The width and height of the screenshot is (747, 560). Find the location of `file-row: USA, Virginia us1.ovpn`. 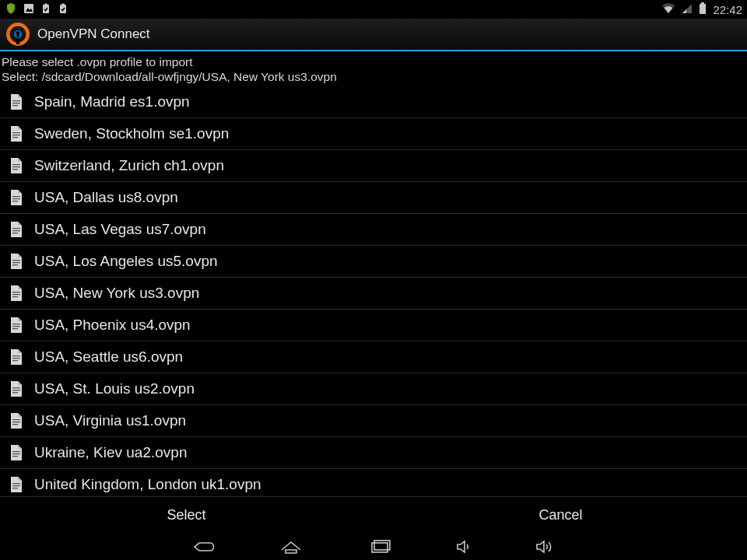

file-row: USA, Virginia us1.ovpn is located at coordinates (374, 422).